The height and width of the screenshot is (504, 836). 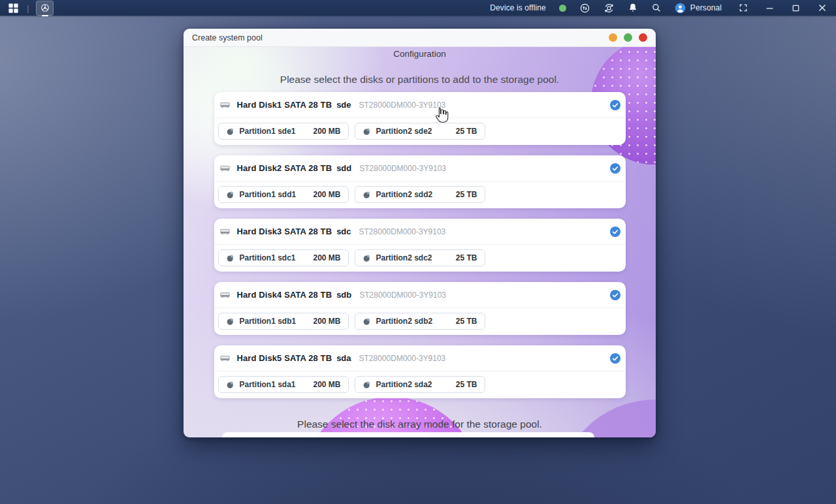 What do you see at coordinates (698, 8) in the screenshot?
I see `account-menu: Personal` at bounding box center [698, 8].